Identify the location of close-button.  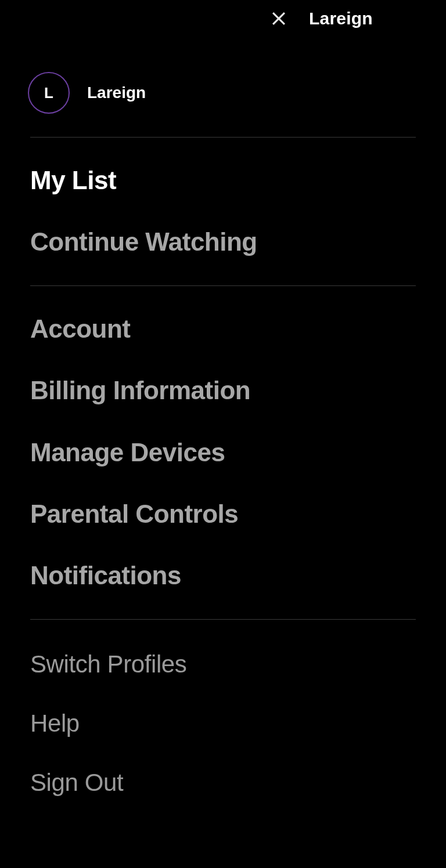
(279, 19).